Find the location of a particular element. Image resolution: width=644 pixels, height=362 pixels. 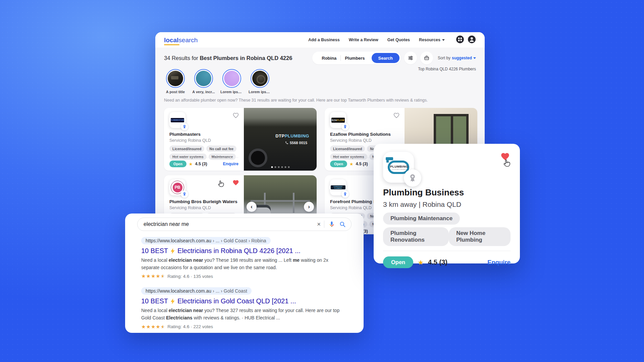

carousel-dots is located at coordinates (280, 167).